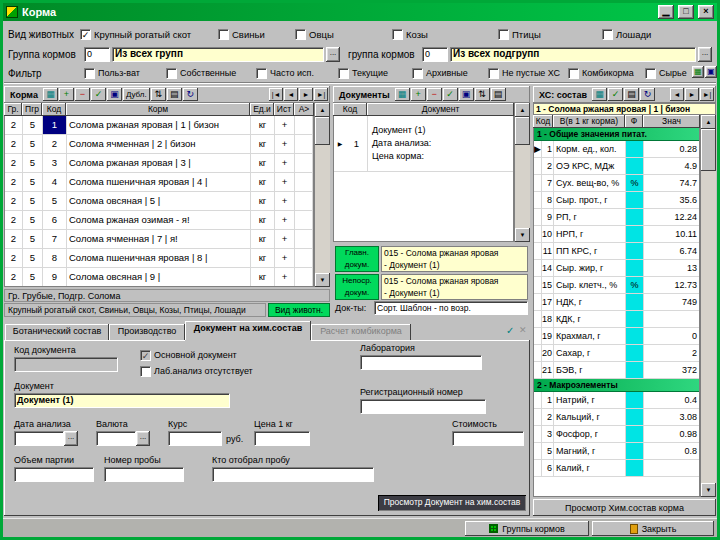 This screenshot has height=540, width=720. What do you see at coordinates (616, 252) in the screenshot?
I see `chem-table-row: 11 ПП КРС, г 6.74` at bounding box center [616, 252].